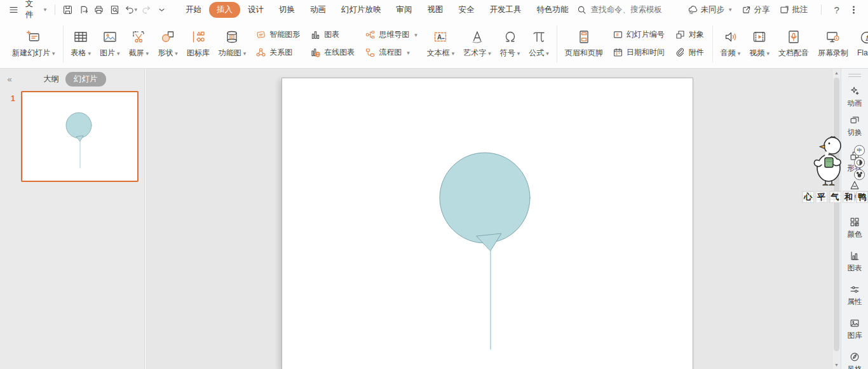  What do you see at coordinates (553, 10) in the screenshot?
I see `tab-features: 特色功能` at bounding box center [553, 10].